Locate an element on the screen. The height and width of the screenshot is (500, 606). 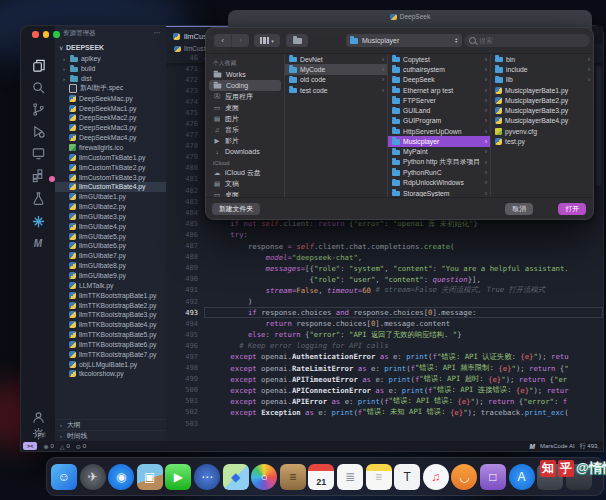
tree-item-llmTTKBootstrapBate5.py: llmTTKBootstrapBate5.py is located at coordinates (110, 335).